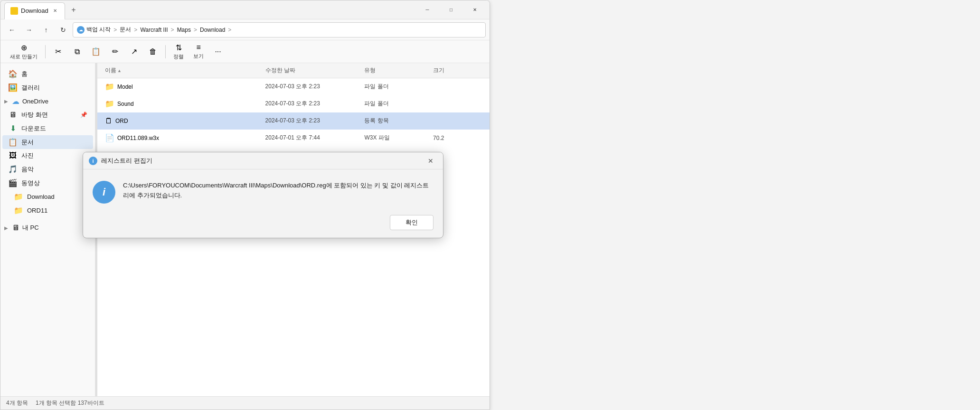 The image size is (980, 410). What do you see at coordinates (48, 230) in the screenshot?
I see `sidebar: 🏠 홈 🖼️ 갤러리 ▶ ☁ OneDrive 🖥 바탕 화면 📌 ⬇ 다운로드` at bounding box center [48, 230].